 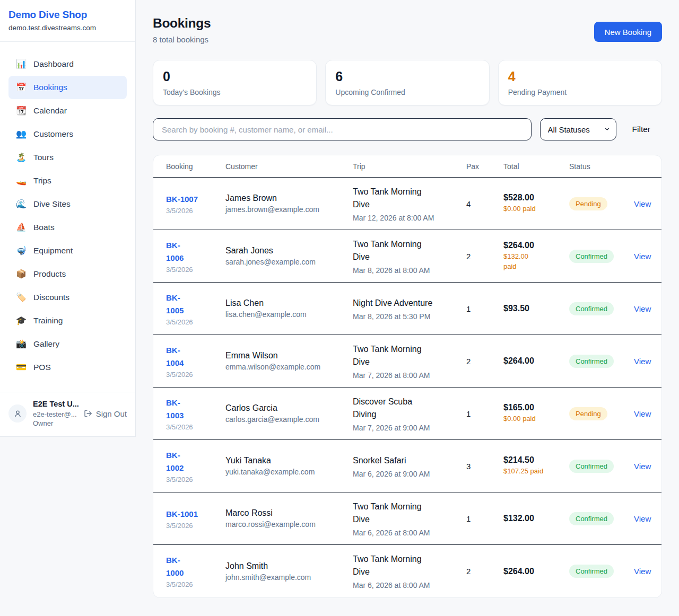 I want to click on sidebar-item-label: Discounts, so click(x=51, y=297).